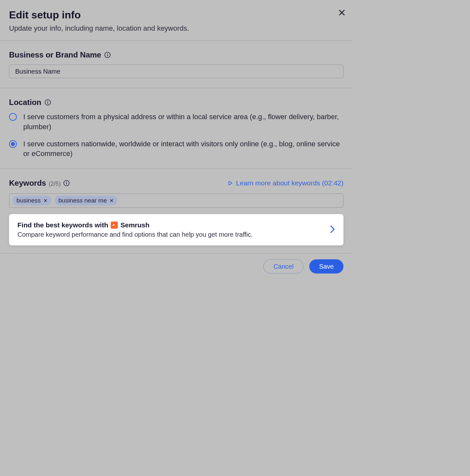 The width and height of the screenshot is (470, 476). I want to click on chevron-right-icon, so click(332, 230).